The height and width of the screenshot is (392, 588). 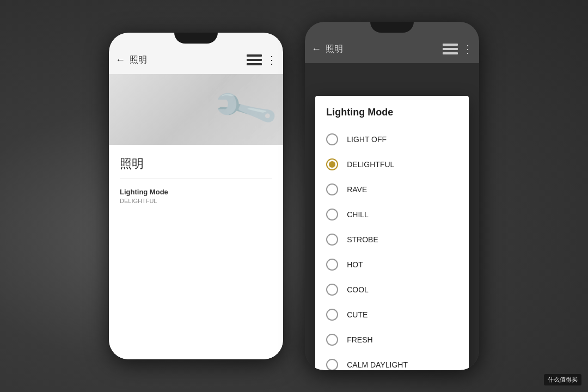 I want to click on radio-option-delightful: DELIGHTFUL, so click(x=392, y=164).